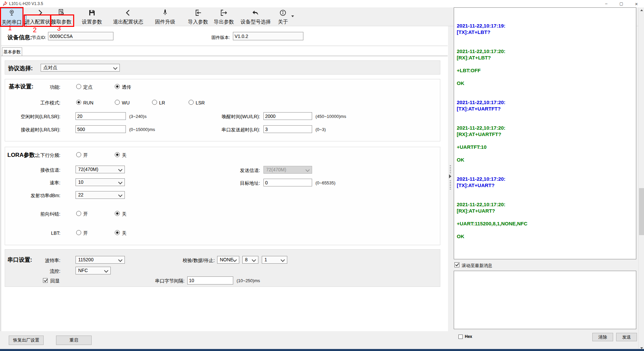 This screenshot has height=351, width=644. I want to click on data-bits-value: 8, so click(246, 260).